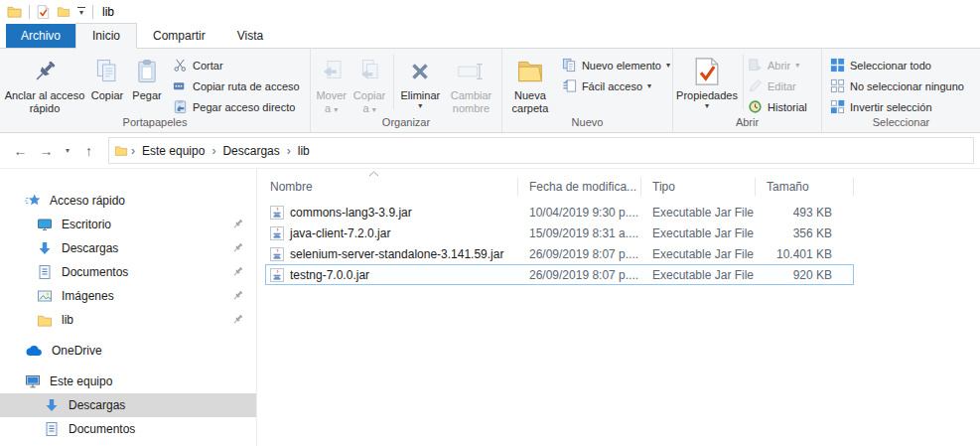 Image resolution: width=980 pixels, height=446 pixels. Describe the element at coordinates (236, 85) in the screenshot. I see `copy-path-button: Copiar ruta de acceso` at that location.